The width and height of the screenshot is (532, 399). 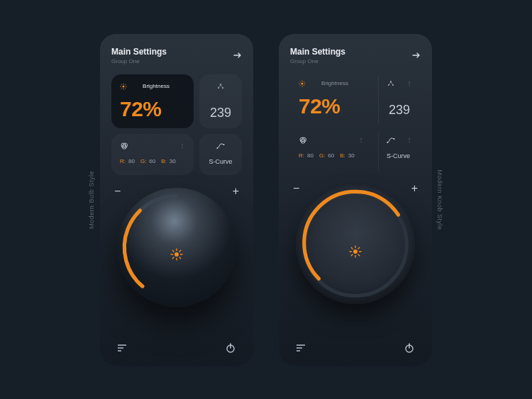 I want to click on style-label-left: Modern Bulb Style, so click(x=92, y=199).